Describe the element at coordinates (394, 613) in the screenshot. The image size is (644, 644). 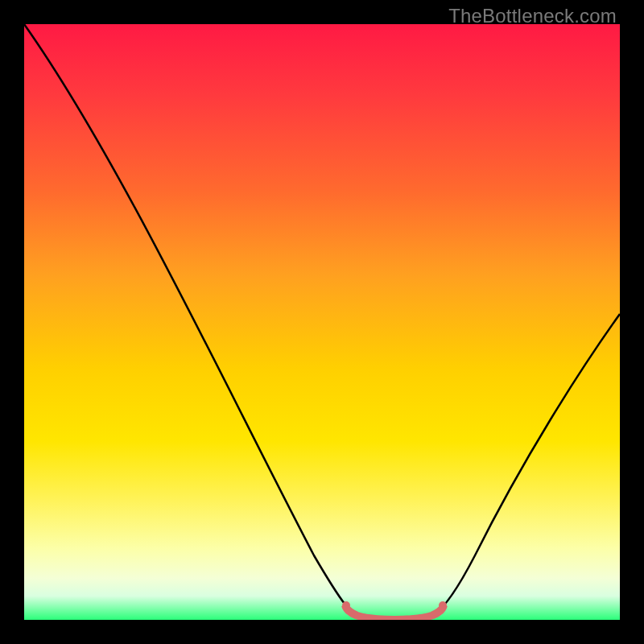
I see `target-zone-marker` at that location.